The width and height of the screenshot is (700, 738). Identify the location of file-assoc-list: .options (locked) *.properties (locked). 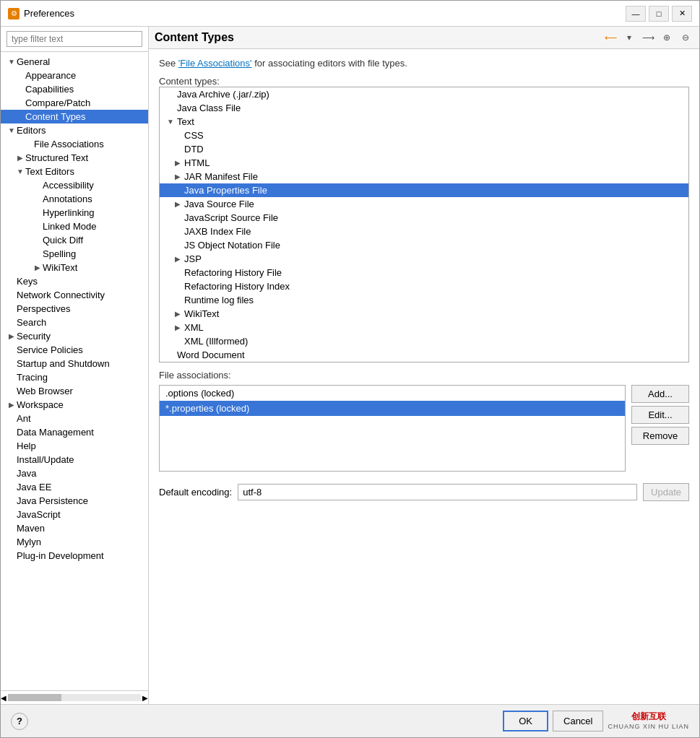
(392, 428).